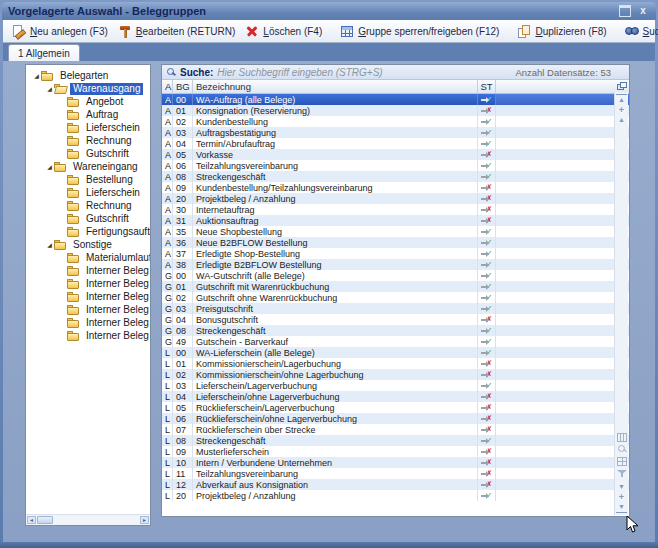  What do you see at coordinates (396, 474) in the screenshot?
I see `table-row: L11Teilzahlungsvereinbarung✗` at bounding box center [396, 474].